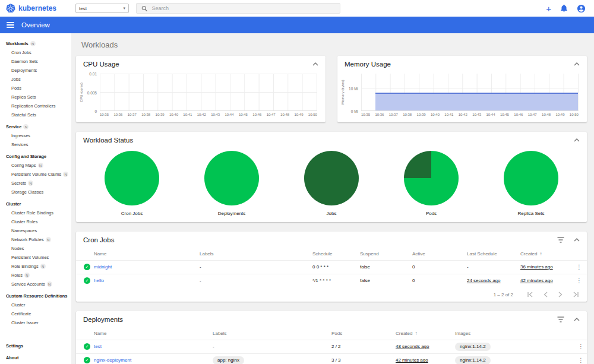  I want to click on sidebar-item: Jobs, so click(36, 80).